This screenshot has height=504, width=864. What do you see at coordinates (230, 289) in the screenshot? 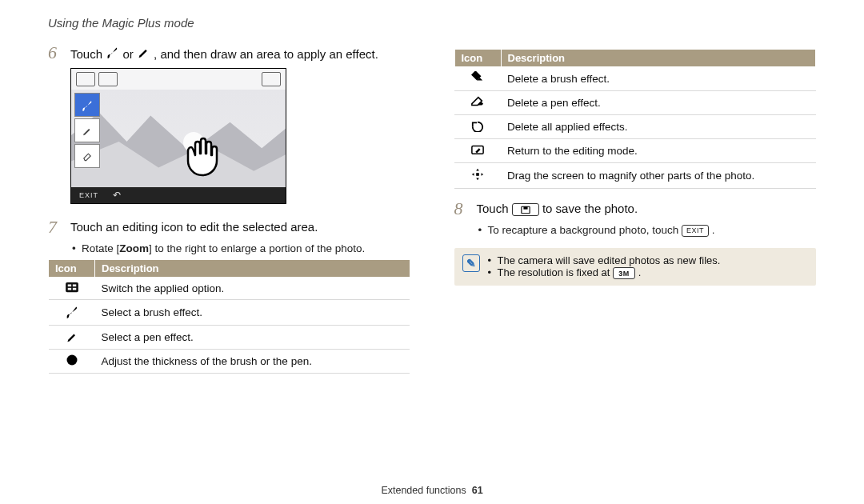
I see `table-row: Switch the applied option.` at bounding box center [230, 289].